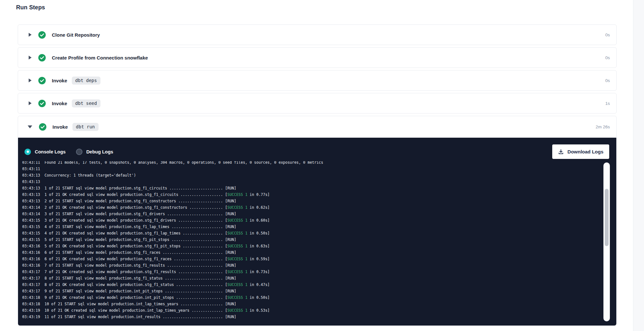 This screenshot has height=331, width=644. Describe the element at coordinates (312, 298) in the screenshot. I see `log-line: 03:43:18 9 of 21 OK created sql view mod…` at that location.